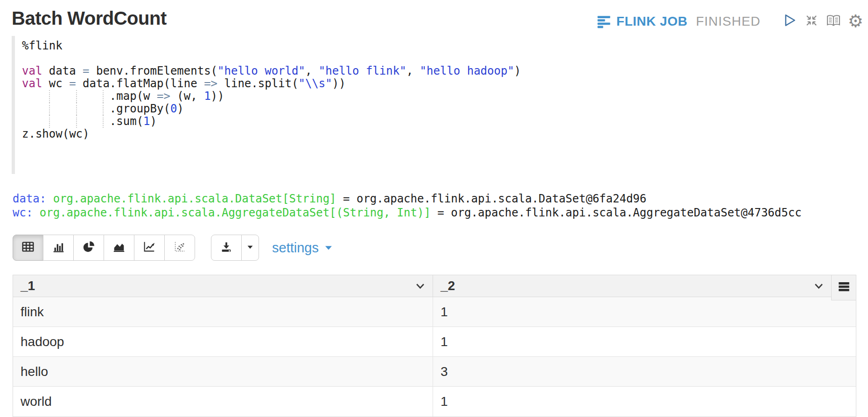  What do you see at coordinates (223, 341) in the screenshot?
I see `table-cell: hadoop` at bounding box center [223, 341].